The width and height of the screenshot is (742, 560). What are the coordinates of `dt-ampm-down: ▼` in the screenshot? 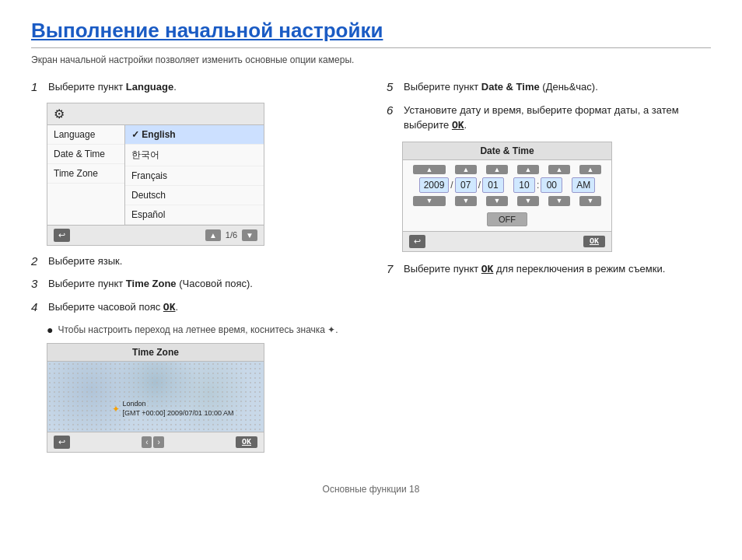 It's located at (590, 201).